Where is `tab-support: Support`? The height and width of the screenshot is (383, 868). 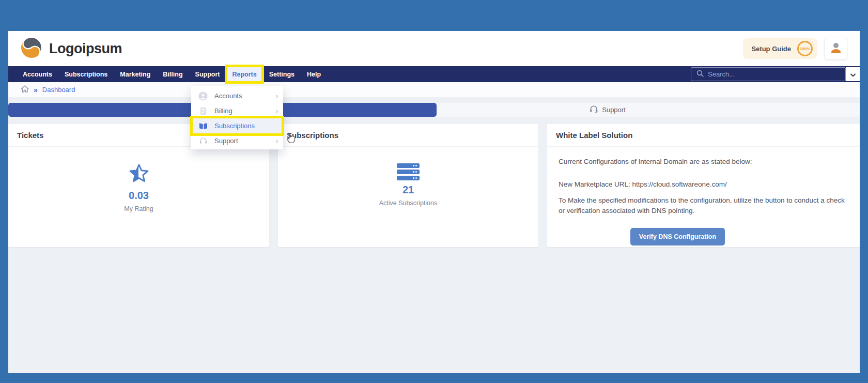
tab-support: Support is located at coordinates (608, 110).